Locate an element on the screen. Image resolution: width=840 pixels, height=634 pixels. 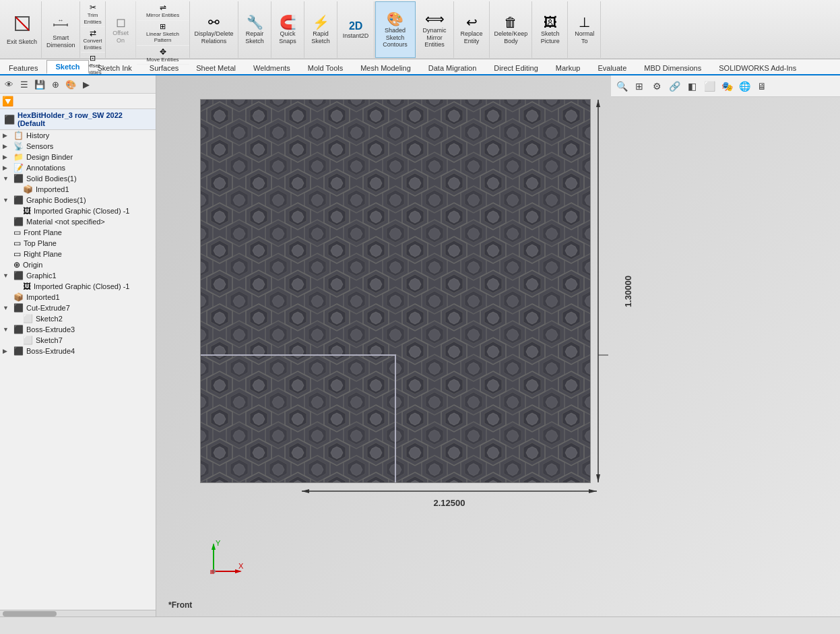
sketch-picture-button: 🖼 SketchPicture is located at coordinates (550, 30).